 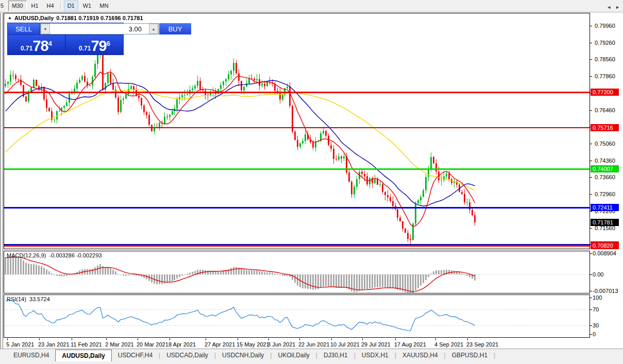 I want to click on tab-scroll-left-icon: ◄, so click(x=609, y=7).